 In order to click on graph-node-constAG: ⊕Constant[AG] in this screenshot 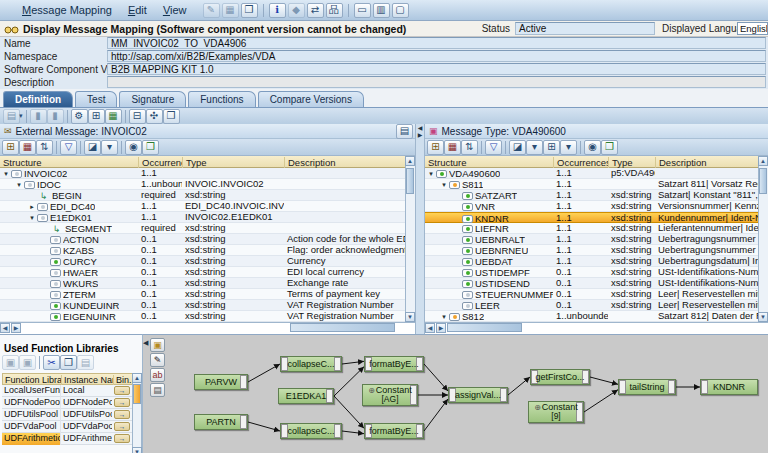, I will do `click(390, 395)`.